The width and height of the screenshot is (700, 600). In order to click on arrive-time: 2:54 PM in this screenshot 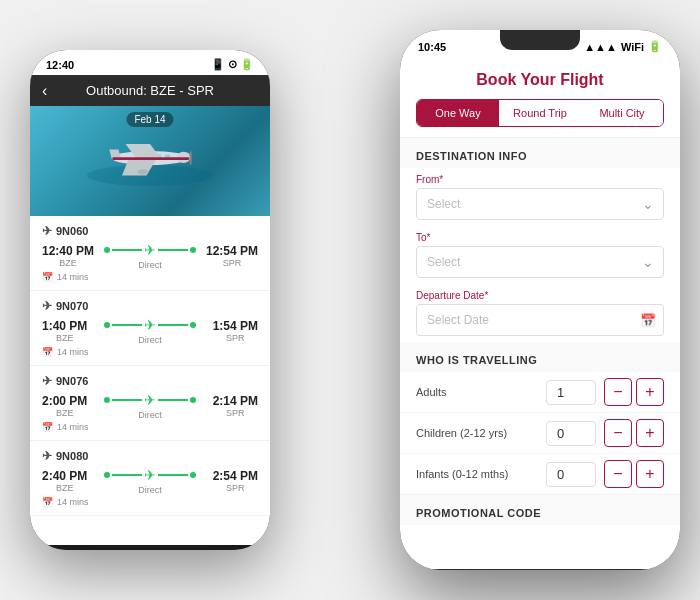, I will do `click(236, 476)`.